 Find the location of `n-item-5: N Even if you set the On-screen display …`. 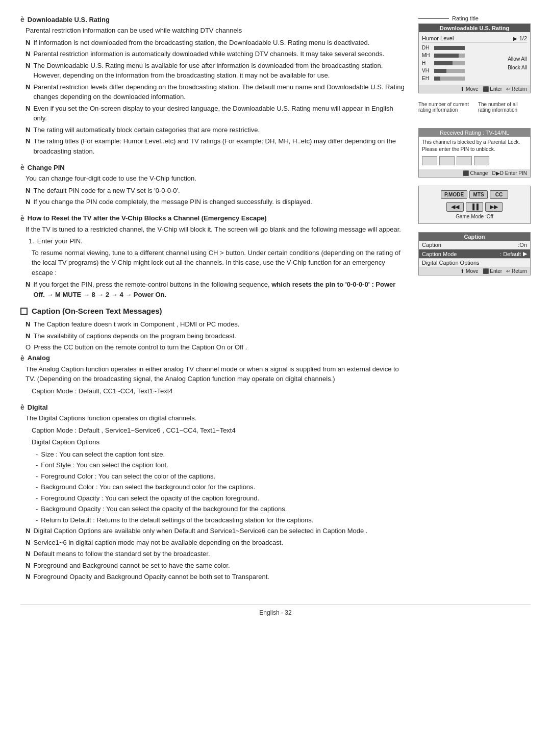

n-item-5: N Even if you set the On-screen display … is located at coordinates (217, 113).